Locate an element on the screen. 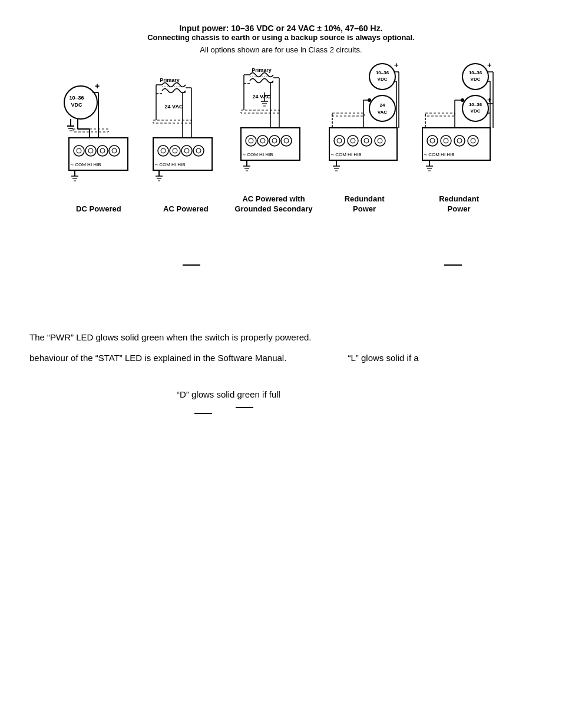 This screenshot has width=562, height=728. header-line3: All options shown are for use in Class 2… is located at coordinates (281, 49).